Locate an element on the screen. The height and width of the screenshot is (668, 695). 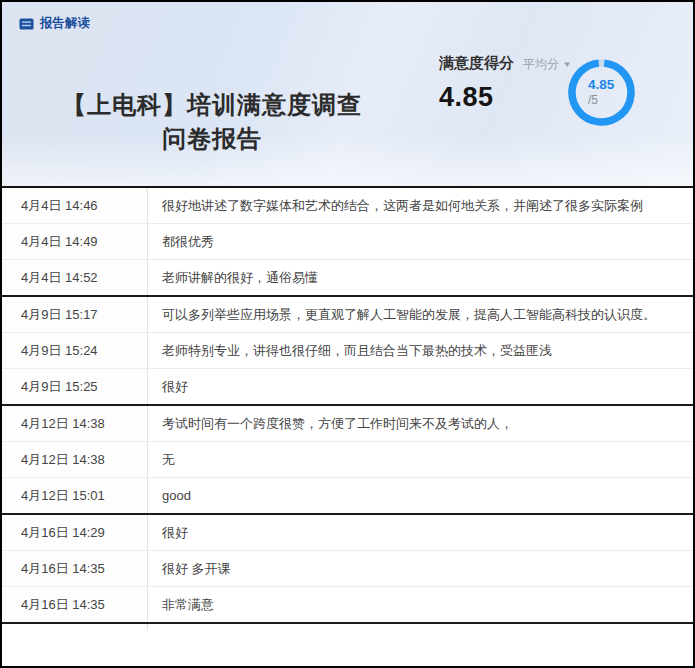
row-comment: 无 is located at coordinates (420, 460).